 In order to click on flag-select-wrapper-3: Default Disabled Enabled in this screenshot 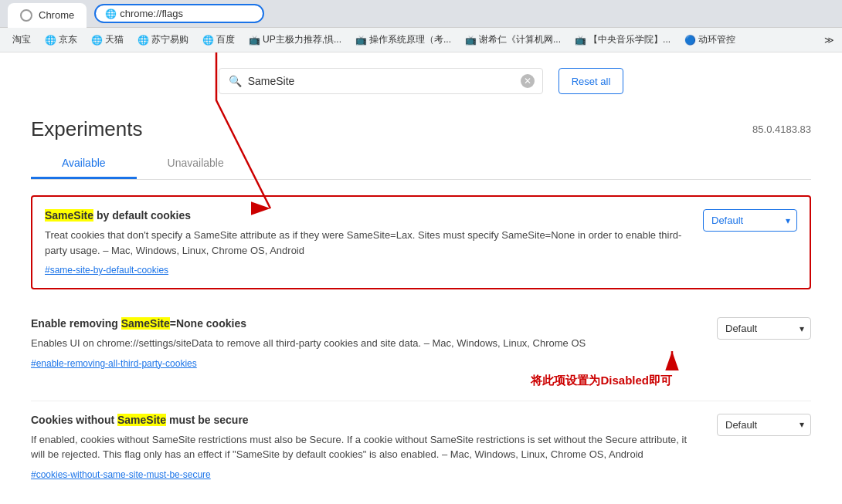, I will do `click(764, 425)`.